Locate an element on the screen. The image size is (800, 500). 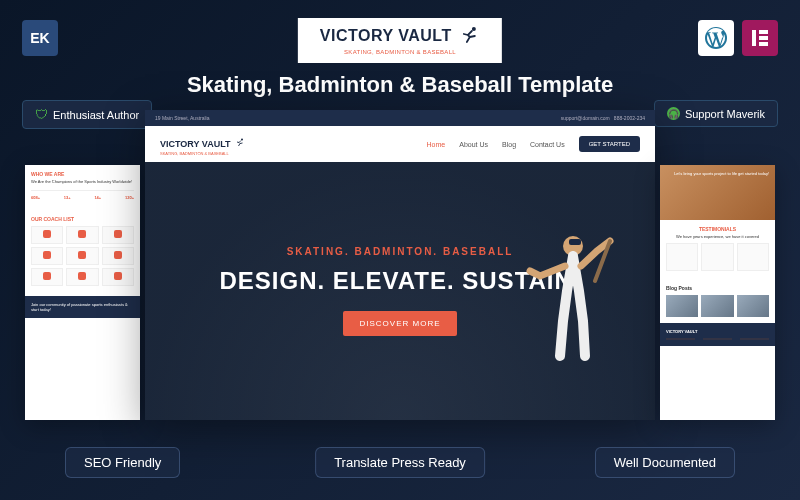
hero-tagline: SKATING. BADMINTON. BASEBALL is located at coordinates (400, 252).